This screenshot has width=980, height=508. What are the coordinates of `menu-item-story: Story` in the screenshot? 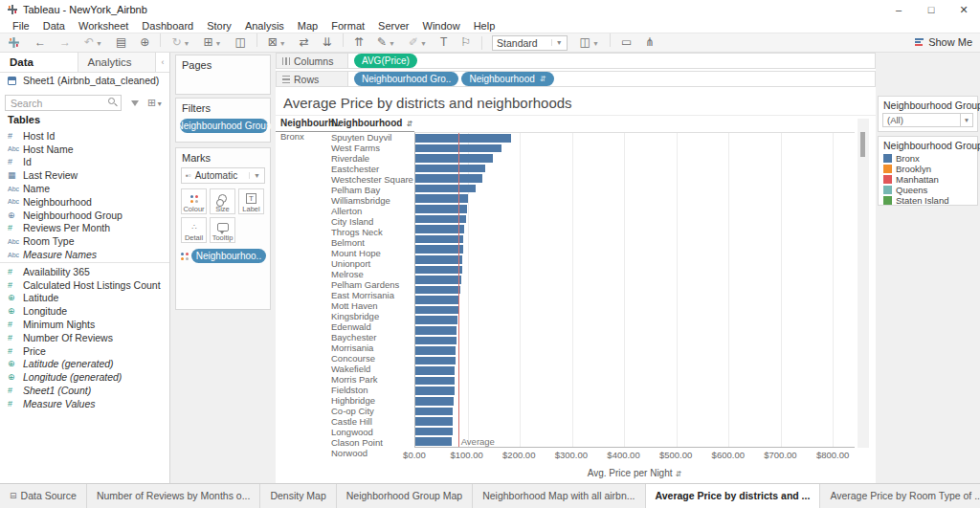 It's located at (219, 26).